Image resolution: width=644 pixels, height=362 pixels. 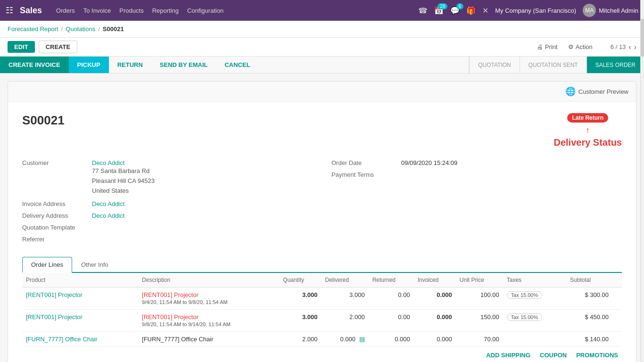 What do you see at coordinates (322, 29) in the screenshot?
I see `breadcrumb: Forecasted Report / Quotations / S00021` at bounding box center [322, 29].